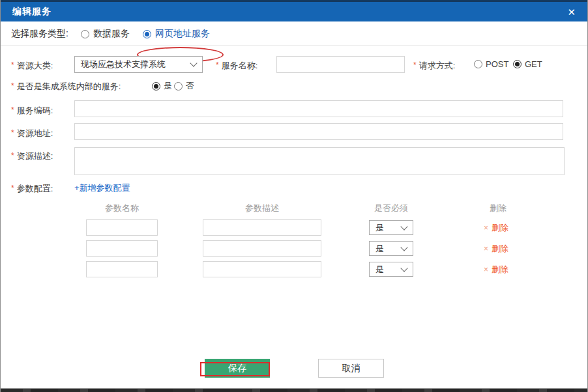 The height and width of the screenshot is (392, 588). I want to click on dialog-titlebar: 编辑服务 ✕, so click(294, 10).